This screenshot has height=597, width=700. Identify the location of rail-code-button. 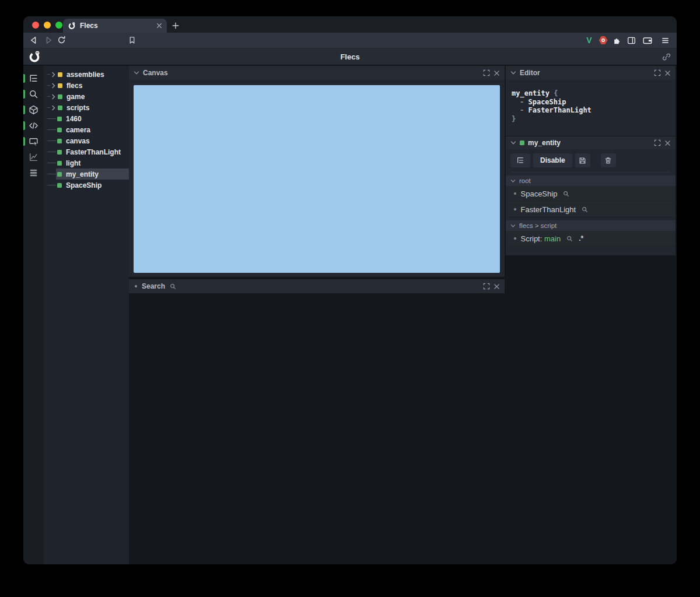
(34, 126).